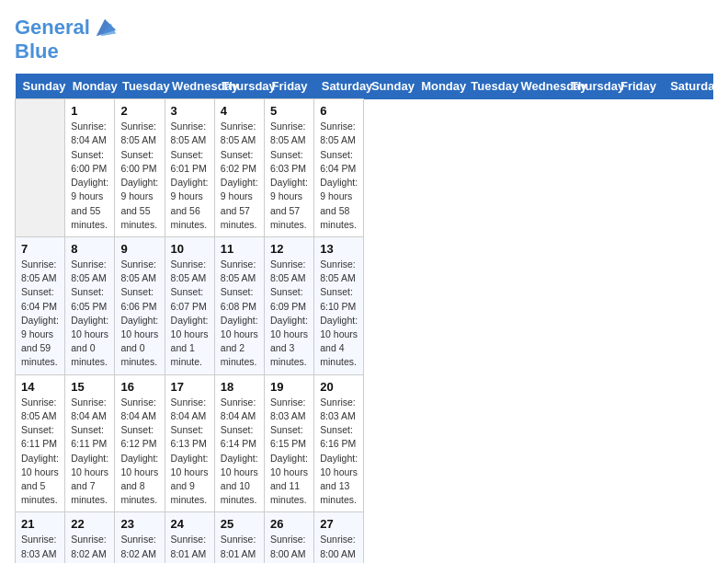 The height and width of the screenshot is (563, 728). I want to click on day-info: Sunrise: 8:03 AMSunset: 6:15 PMDaylight:…, so click(289, 452).